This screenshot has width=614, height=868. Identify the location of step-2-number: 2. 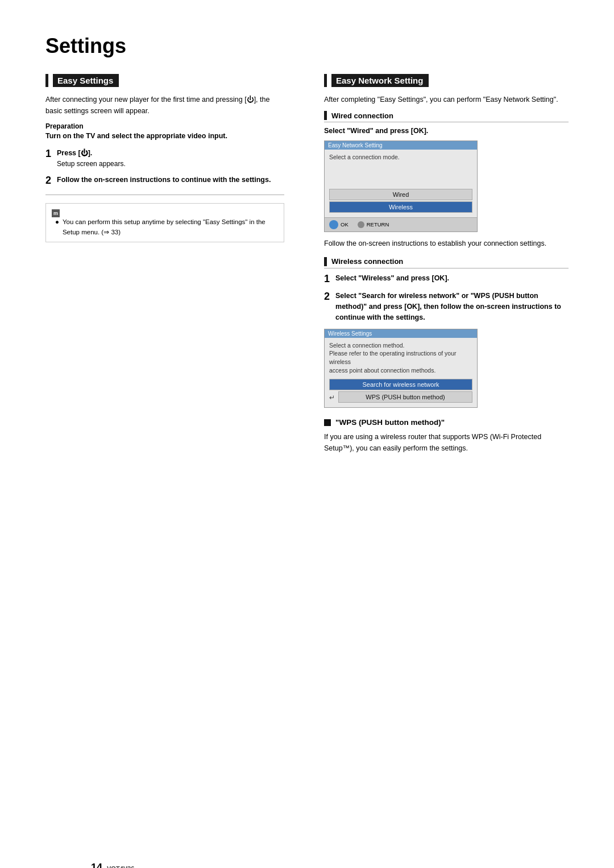
(48, 181).